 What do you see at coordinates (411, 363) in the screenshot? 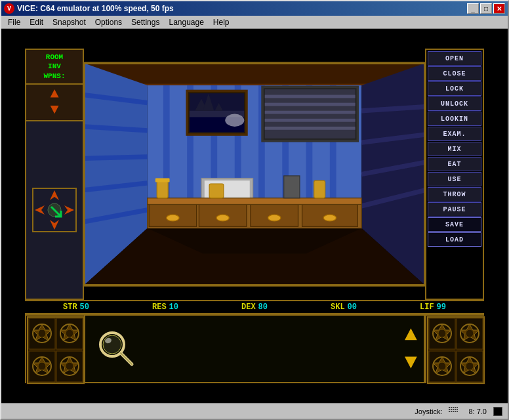
I see `inventory-scroll-down: ▼` at bounding box center [411, 363].